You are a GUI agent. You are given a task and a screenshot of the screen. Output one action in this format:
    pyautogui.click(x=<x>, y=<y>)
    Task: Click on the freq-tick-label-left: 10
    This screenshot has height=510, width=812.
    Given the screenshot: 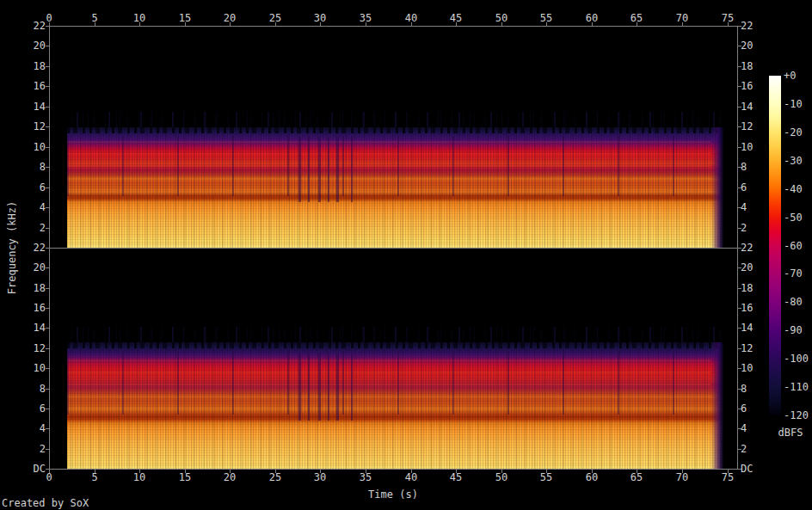 What is the action you would take?
    pyautogui.click(x=31, y=368)
    